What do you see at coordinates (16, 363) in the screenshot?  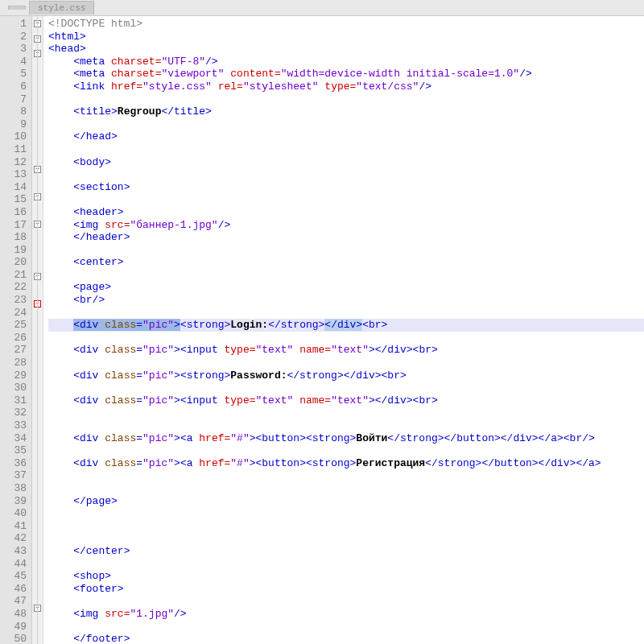 I see `line-number: 28` at bounding box center [16, 363].